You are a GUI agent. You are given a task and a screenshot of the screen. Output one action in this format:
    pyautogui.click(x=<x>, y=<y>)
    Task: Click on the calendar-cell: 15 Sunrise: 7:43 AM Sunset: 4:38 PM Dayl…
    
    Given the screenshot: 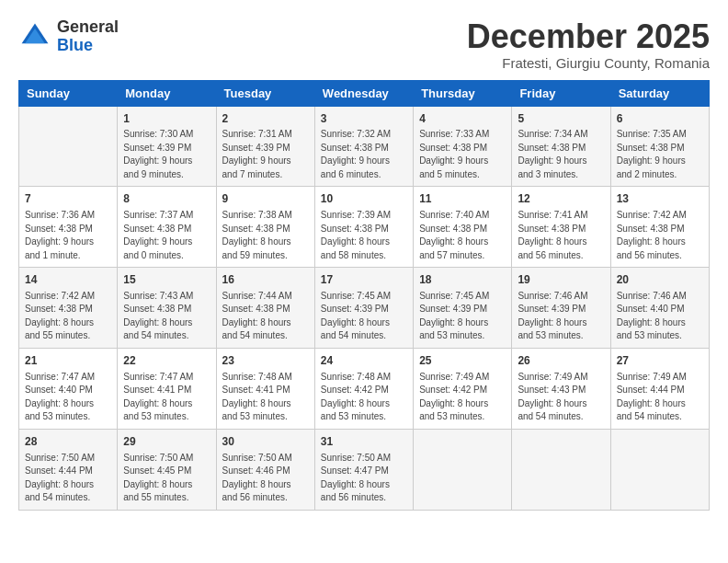 What is the action you would take?
    pyautogui.click(x=167, y=308)
    